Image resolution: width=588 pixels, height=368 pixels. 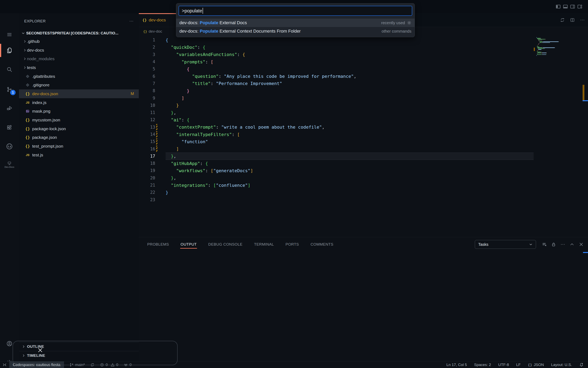 What do you see at coordinates (483, 365) in the screenshot?
I see `status-indentation: Spaces: 2` at bounding box center [483, 365].